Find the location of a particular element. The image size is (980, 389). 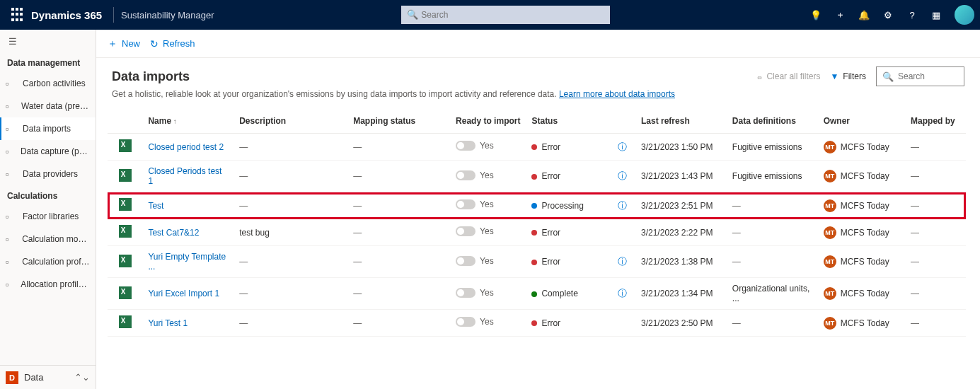

grid-search: 🔍 is located at coordinates (920, 76).